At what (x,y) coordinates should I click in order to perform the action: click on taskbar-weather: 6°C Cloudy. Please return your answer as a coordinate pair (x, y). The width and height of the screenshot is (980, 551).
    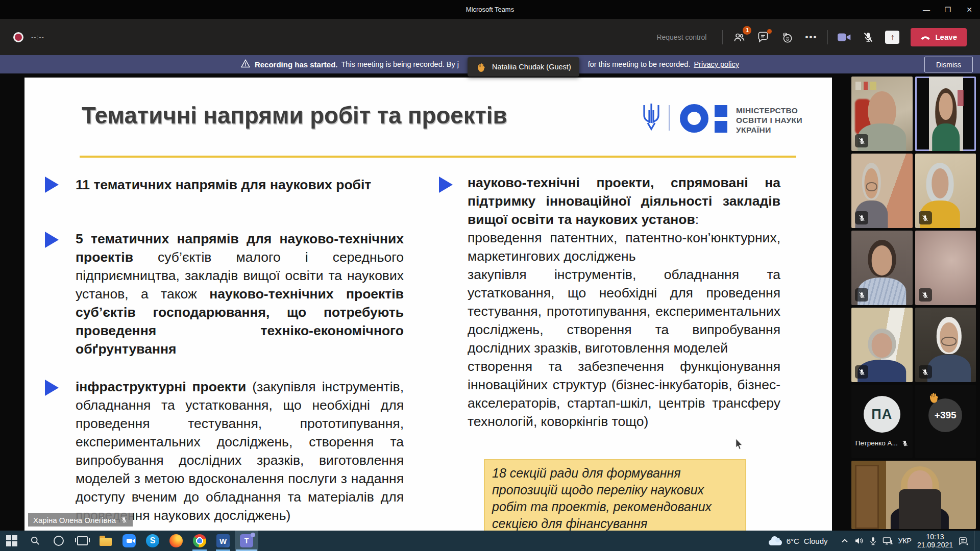
    Looking at the image, I should click on (798, 541).